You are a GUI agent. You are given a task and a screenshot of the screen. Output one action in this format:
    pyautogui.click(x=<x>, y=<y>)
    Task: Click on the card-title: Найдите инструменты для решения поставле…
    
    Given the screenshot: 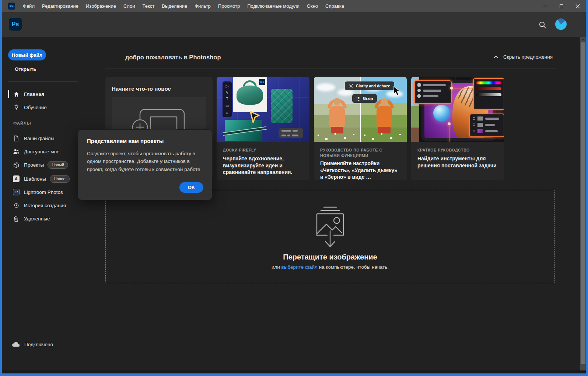 What is the action you would take?
    pyautogui.click(x=458, y=162)
    